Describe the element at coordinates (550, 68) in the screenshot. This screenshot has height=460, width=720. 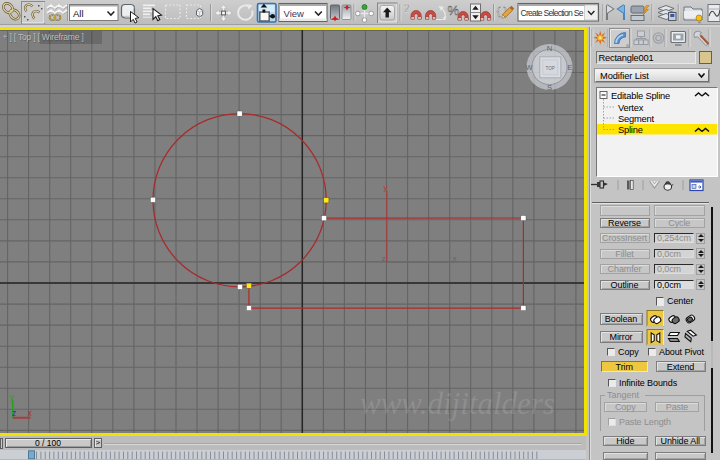
I see `svg-text: TOP` at that location.